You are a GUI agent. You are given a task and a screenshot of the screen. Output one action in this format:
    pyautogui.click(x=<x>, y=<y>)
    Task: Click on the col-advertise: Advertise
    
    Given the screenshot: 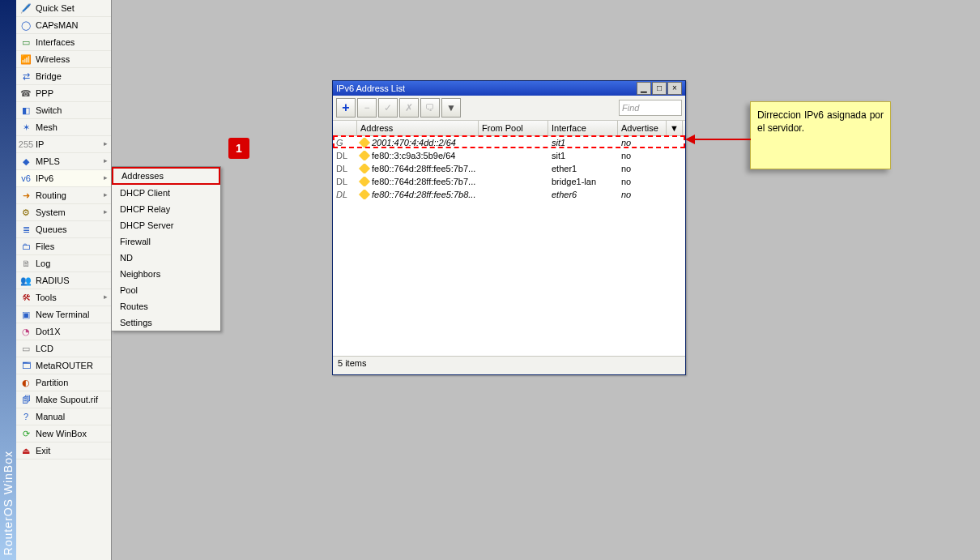 What is the action you would take?
    pyautogui.click(x=642, y=128)
    